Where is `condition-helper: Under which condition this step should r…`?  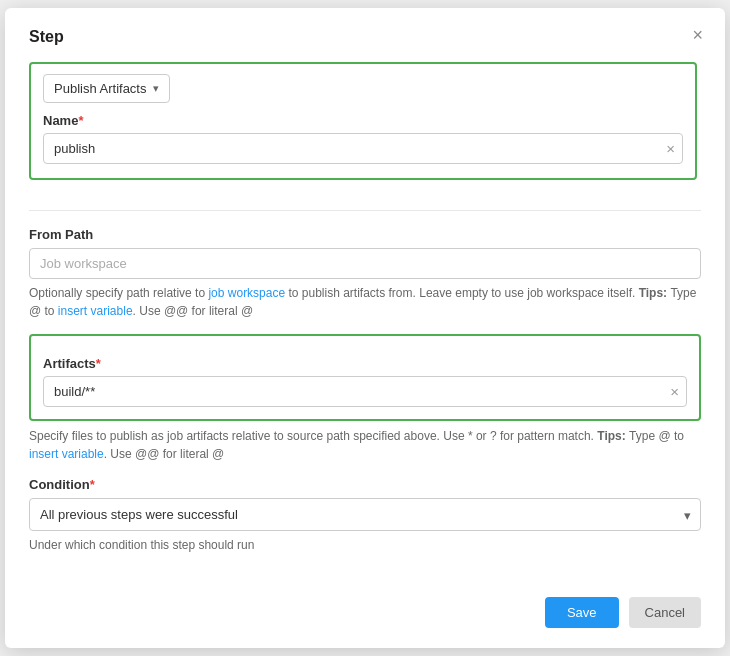
condition-helper: Under which condition this step should r… is located at coordinates (365, 545).